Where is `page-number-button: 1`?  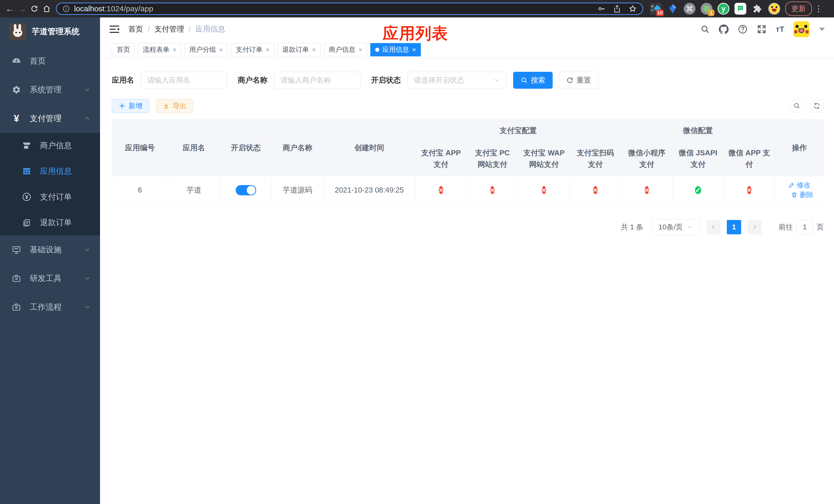 page-number-button: 1 is located at coordinates (734, 227).